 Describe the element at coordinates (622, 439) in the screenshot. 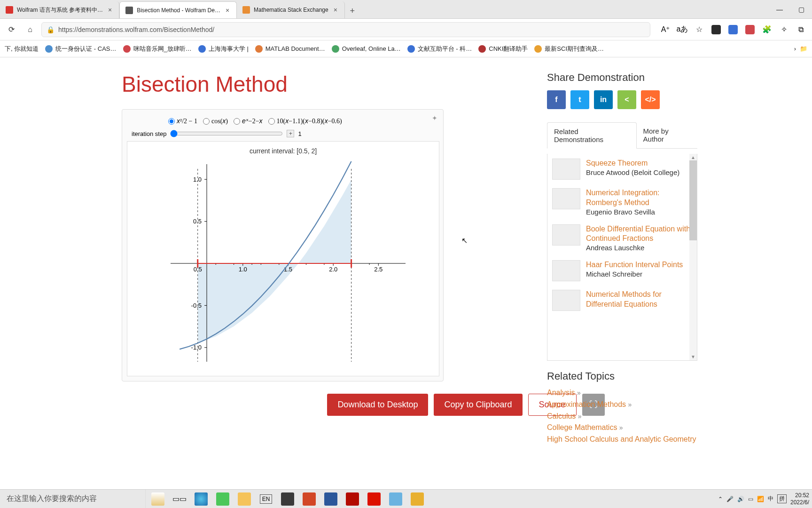

I see `topic-link: High School Calculus and Analytic Geomet…` at that location.